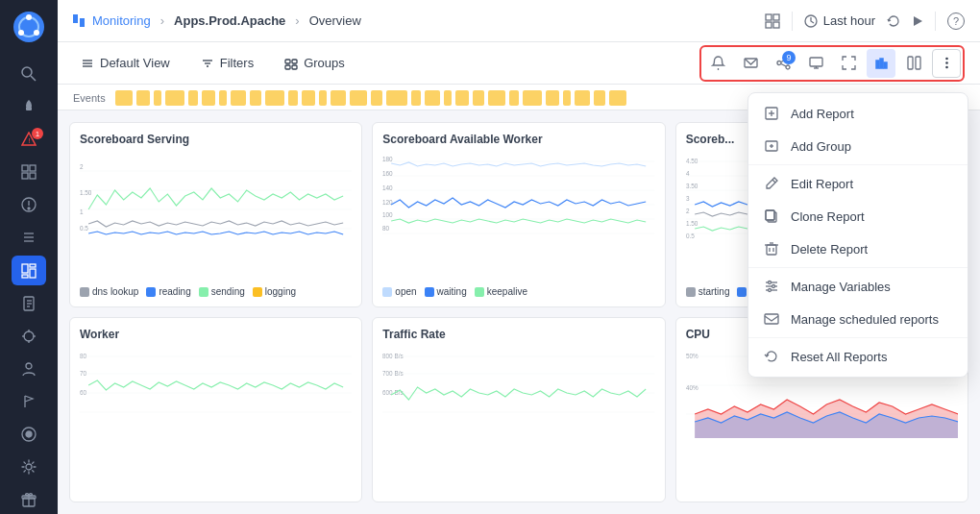  What do you see at coordinates (772, 286) in the screenshot?
I see `manage-variables-icon` at bounding box center [772, 286].